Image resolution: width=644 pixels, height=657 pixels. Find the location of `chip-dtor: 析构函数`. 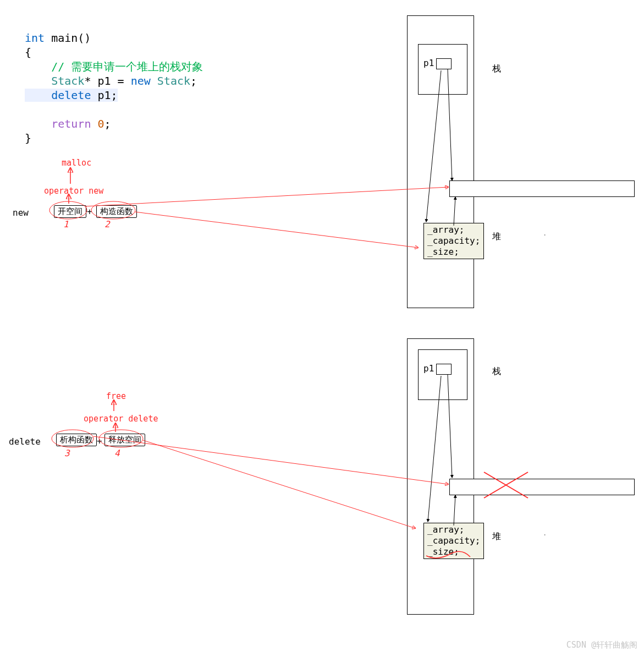

chip-dtor: 析构函数 is located at coordinates (76, 440).